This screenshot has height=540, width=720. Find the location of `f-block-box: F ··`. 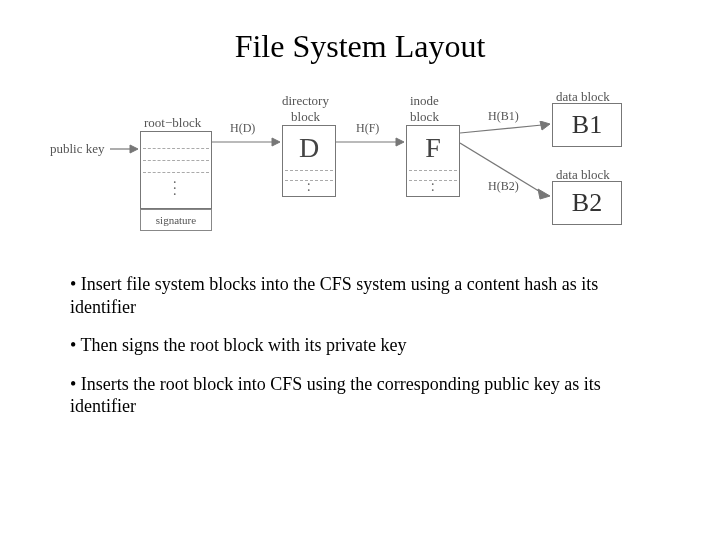

f-block-box: F ·· is located at coordinates (433, 161).